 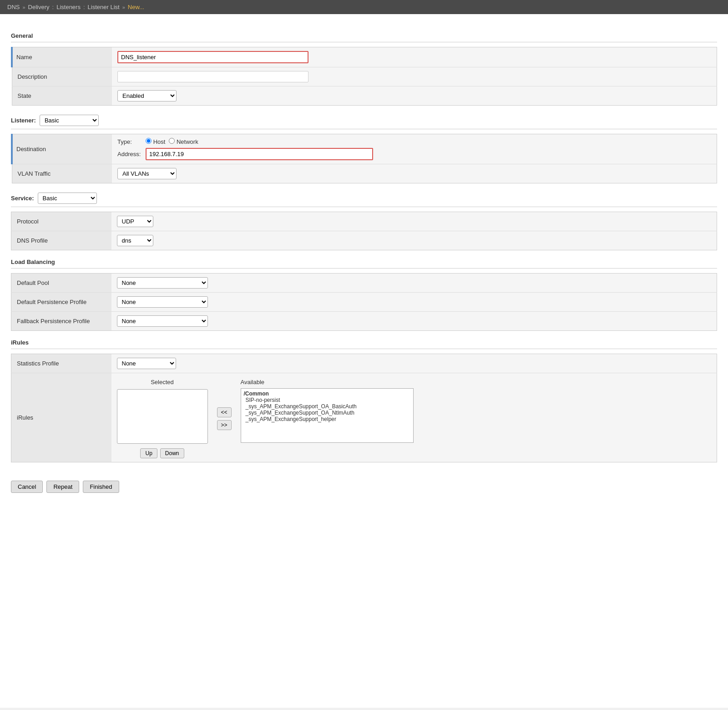 I want to click on dns-profile-label: DNS Profile, so click(x=61, y=241).